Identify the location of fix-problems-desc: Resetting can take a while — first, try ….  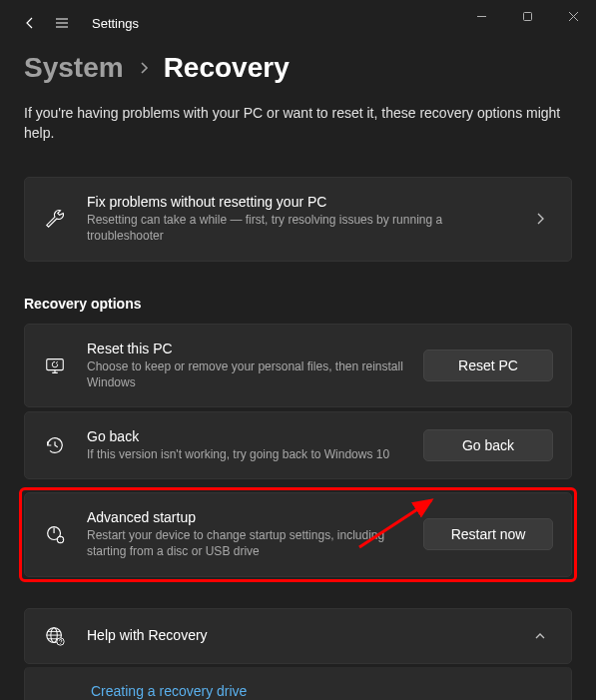
(299, 228).